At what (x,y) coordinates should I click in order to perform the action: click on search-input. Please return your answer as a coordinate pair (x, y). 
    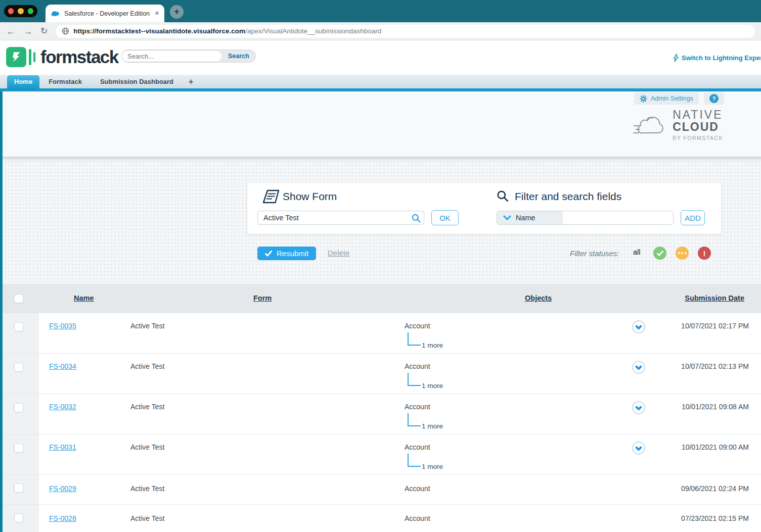
    Looking at the image, I should click on (172, 56).